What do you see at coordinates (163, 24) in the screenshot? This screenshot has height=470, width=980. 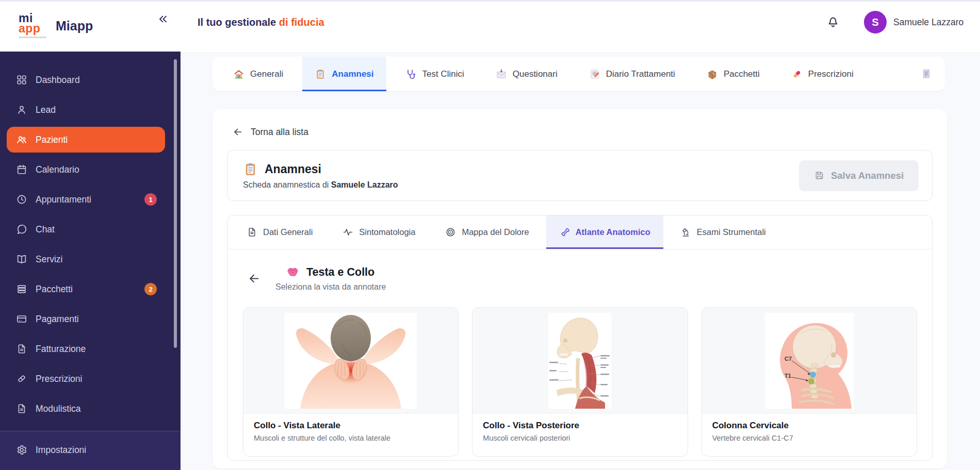 I see `chevrons-left-icon` at bounding box center [163, 24].